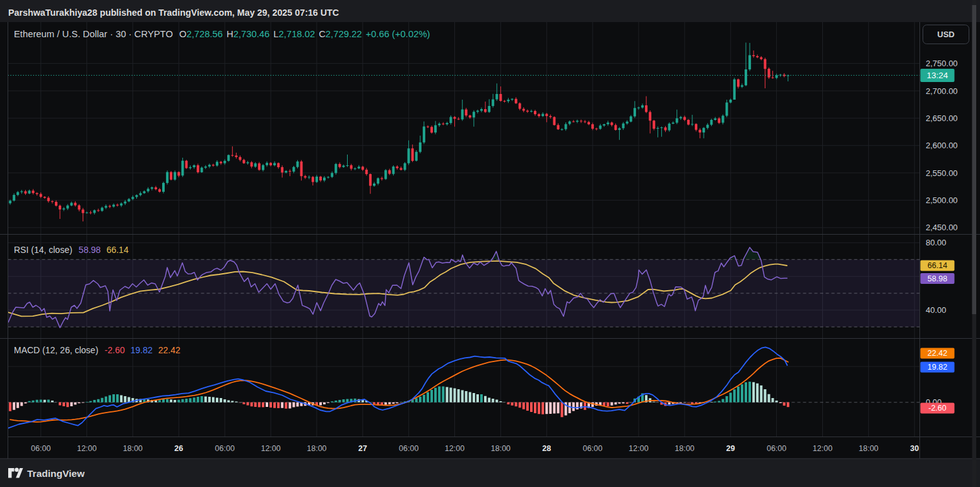 The height and width of the screenshot is (487, 980). What do you see at coordinates (71, 250) in the screenshot?
I see `svg-text: RSI (14, close)58.9866.14` at bounding box center [71, 250].